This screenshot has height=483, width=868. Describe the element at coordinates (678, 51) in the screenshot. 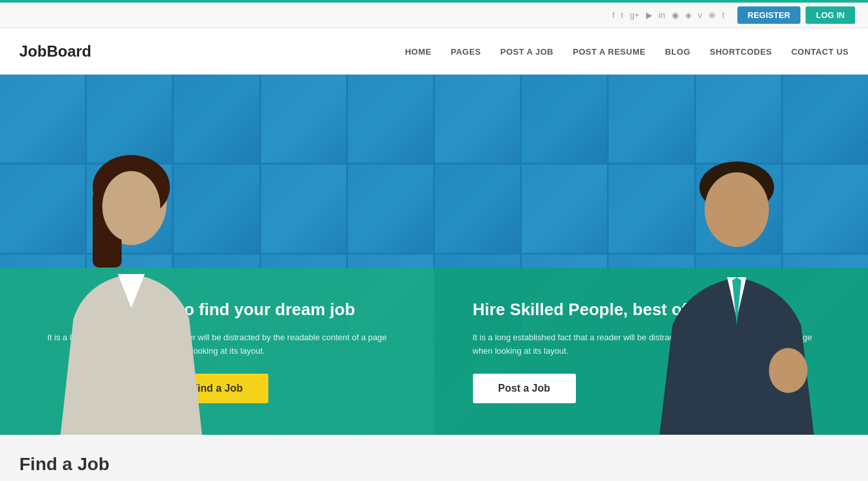

I see `nav-blog: BLOG` at that location.